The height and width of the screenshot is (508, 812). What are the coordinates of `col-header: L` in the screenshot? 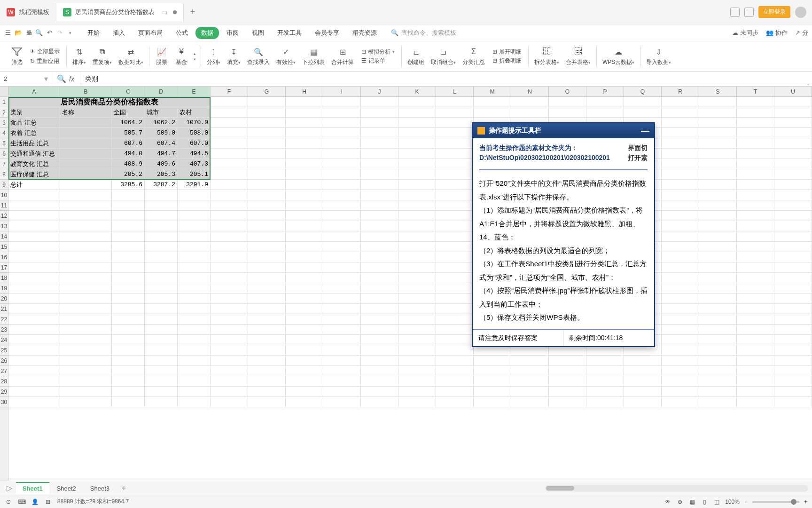 It's located at (455, 91).